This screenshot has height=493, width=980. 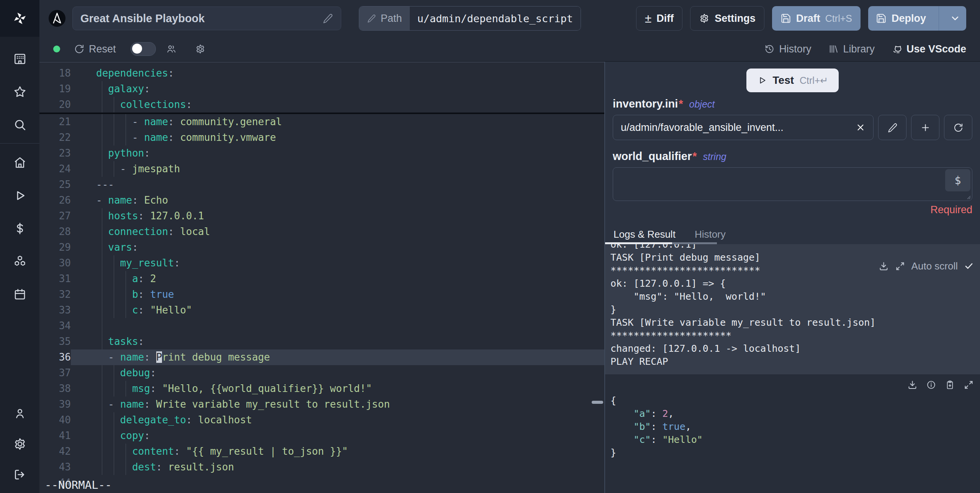 I want to click on refresh-icon, so click(x=79, y=49).